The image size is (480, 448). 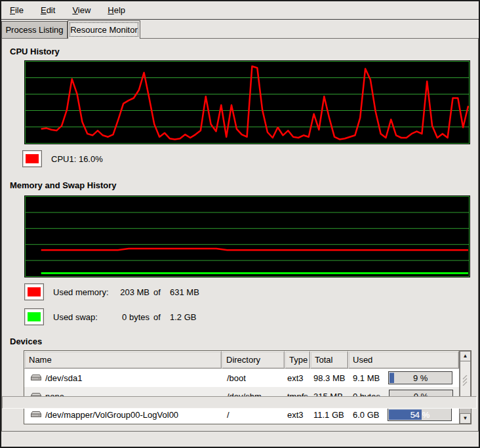 I want to click on tab-process-listing: Process Listing, so click(x=34, y=30).